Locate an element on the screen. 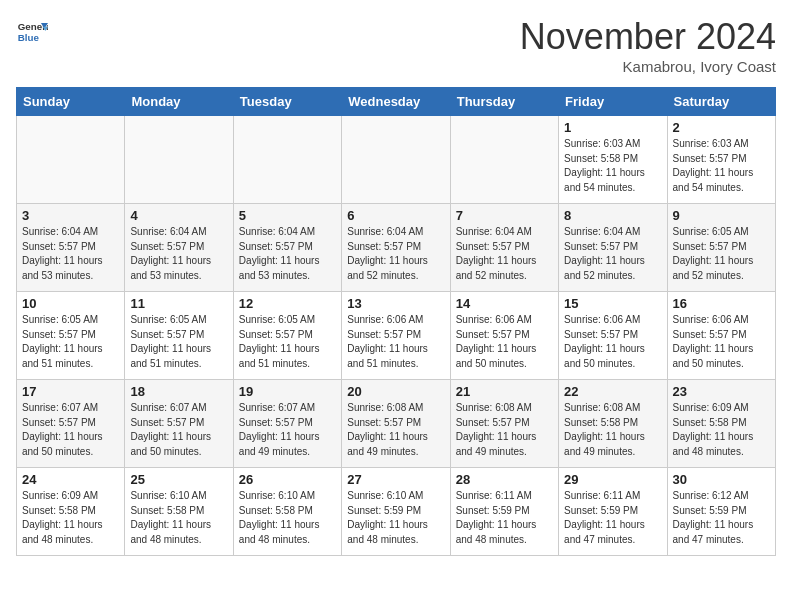 The image size is (792, 612). weekday-header-sunday: Sunday is located at coordinates (71, 102).